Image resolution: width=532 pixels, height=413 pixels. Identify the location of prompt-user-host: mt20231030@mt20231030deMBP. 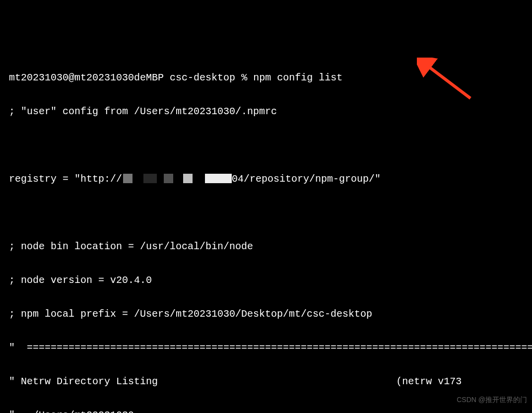
(86, 77).